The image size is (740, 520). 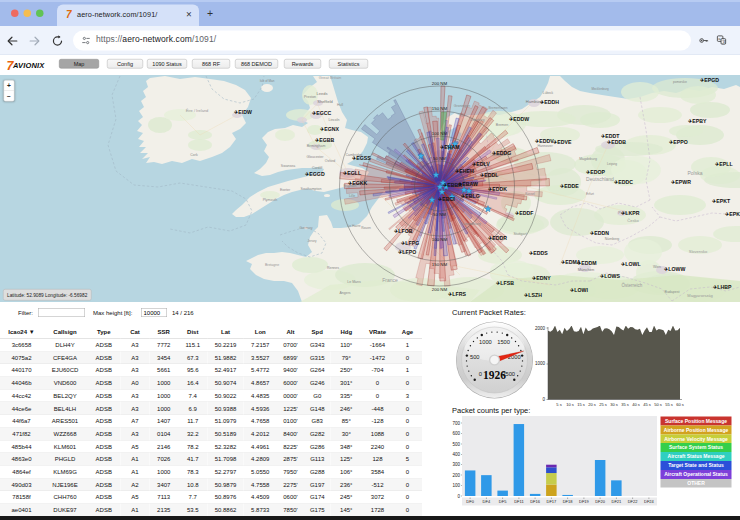 I want to click on svg-text: Great Britain, so click(x=330, y=78).